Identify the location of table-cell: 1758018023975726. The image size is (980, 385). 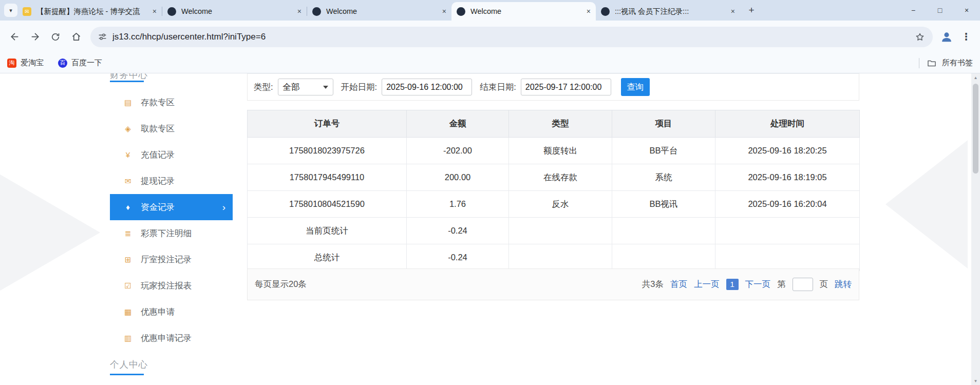
(327, 151).